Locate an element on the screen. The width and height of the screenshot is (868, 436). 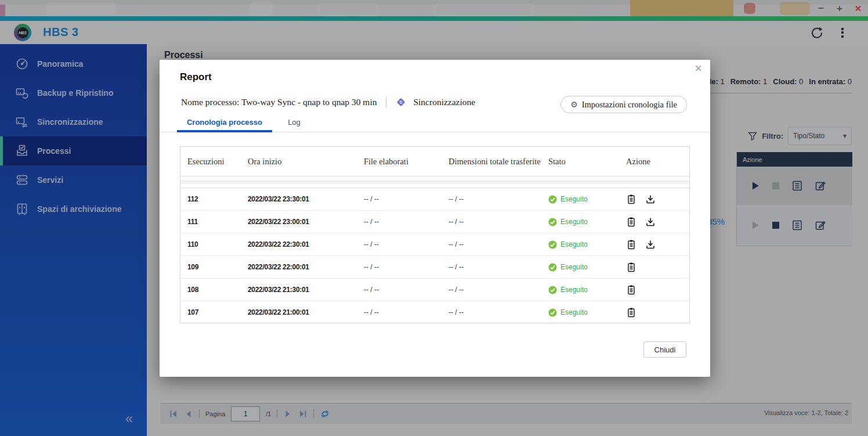
modal-close-icon: × is located at coordinates (699, 69).